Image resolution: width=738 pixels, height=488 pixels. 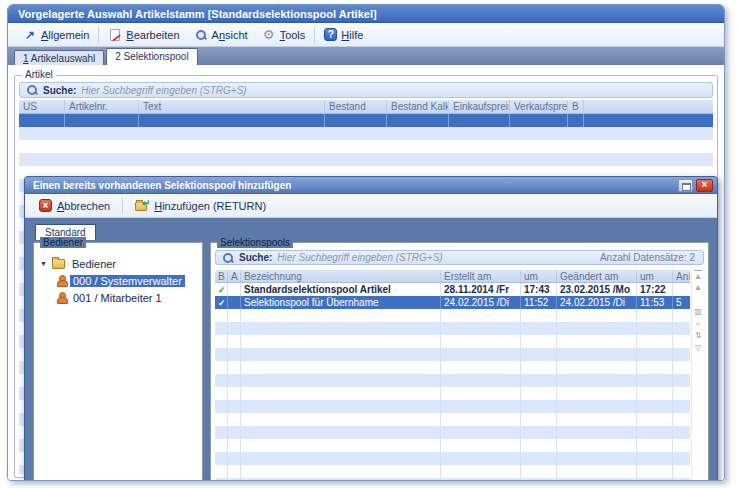 What do you see at coordinates (436, 258) in the screenshot?
I see `pools-search-placeholder: Hier Suchbegriff eingeben (STRG+S)` at bounding box center [436, 258].